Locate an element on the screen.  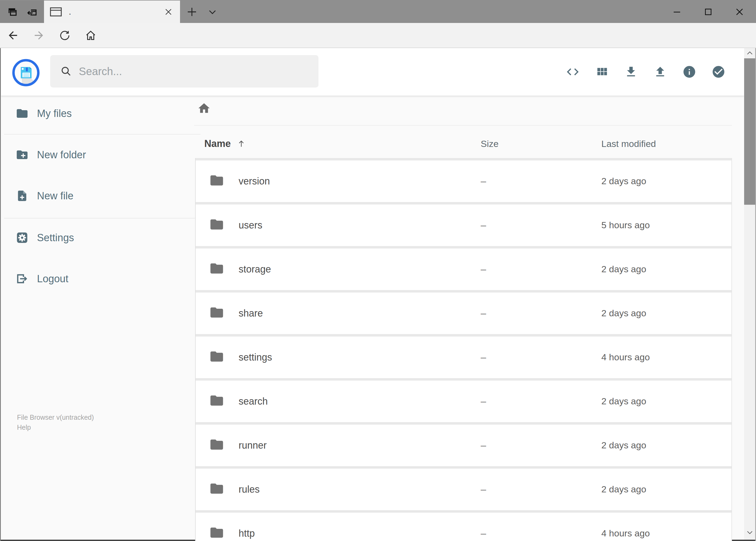
close-window-button is located at coordinates (740, 12).